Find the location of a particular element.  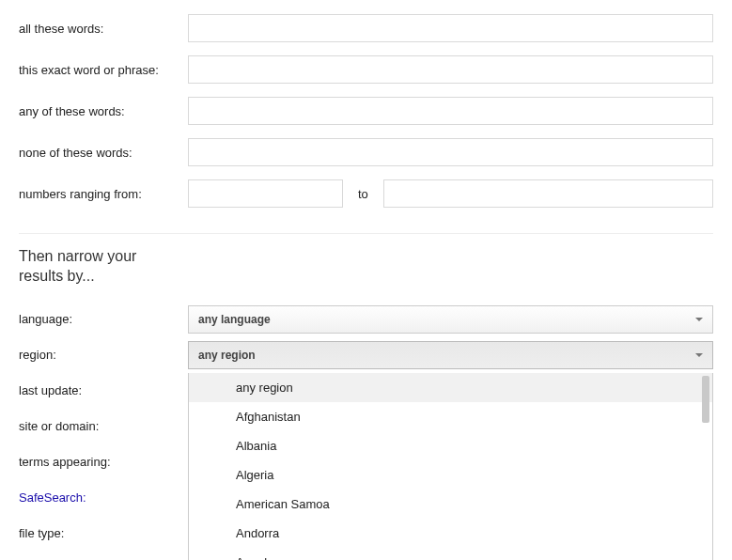

select-region-value: any region is located at coordinates (227, 355).